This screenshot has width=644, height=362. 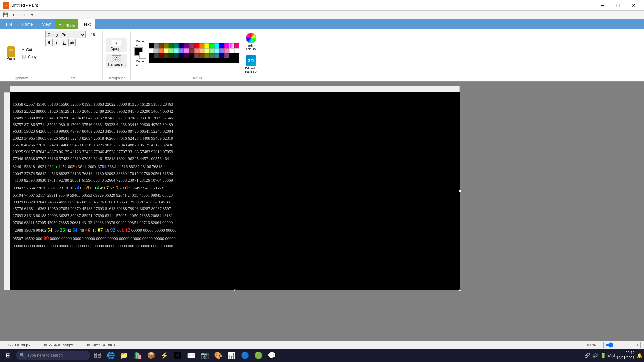 What do you see at coordinates (151, 355) in the screenshot?
I see `taskbar-dropbox-icon: 📦` at bounding box center [151, 355].